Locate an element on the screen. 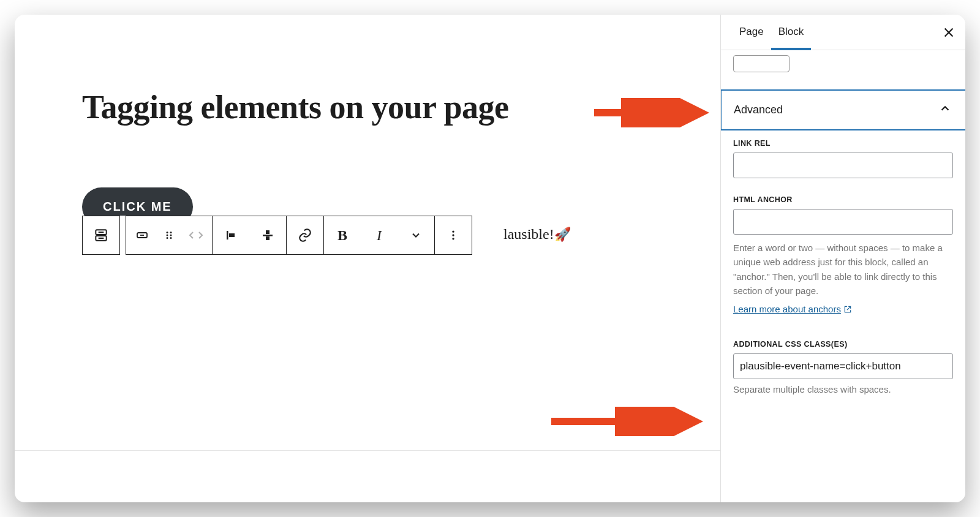 The width and height of the screenshot is (980, 517). html-anchor-help: Enter a word or two — without spaces — t… is located at coordinates (843, 270).